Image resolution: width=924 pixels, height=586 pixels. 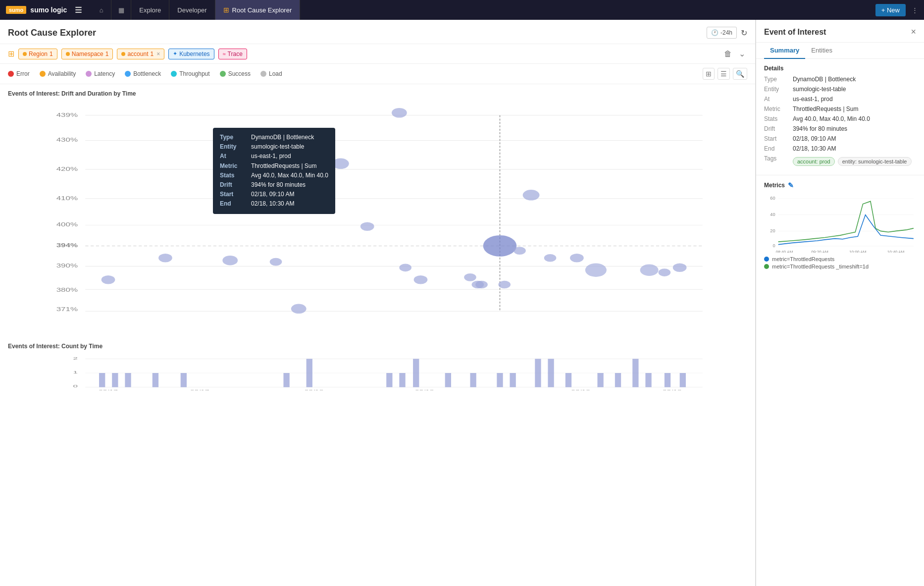 I want to click on detail-row-entity: Entity sumologic-test-table, so click(x=840, y=89).